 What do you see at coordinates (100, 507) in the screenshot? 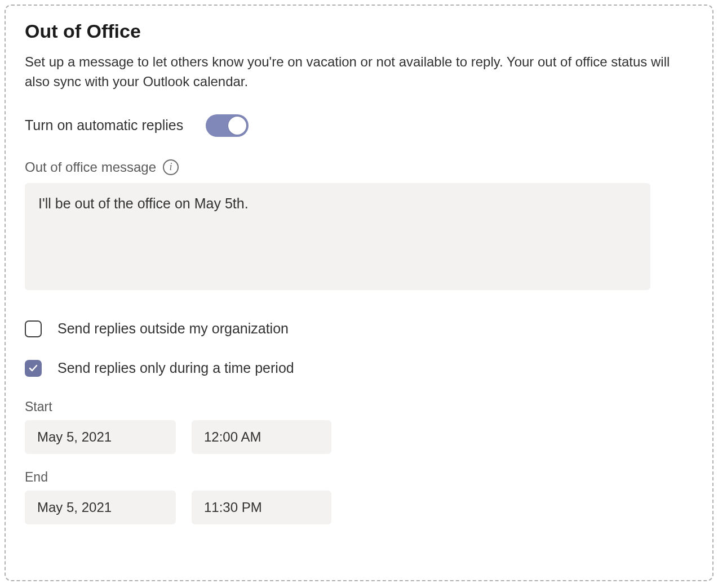
I see `end-date-picker: May 5, 2021` at bounding box center [100, 507].